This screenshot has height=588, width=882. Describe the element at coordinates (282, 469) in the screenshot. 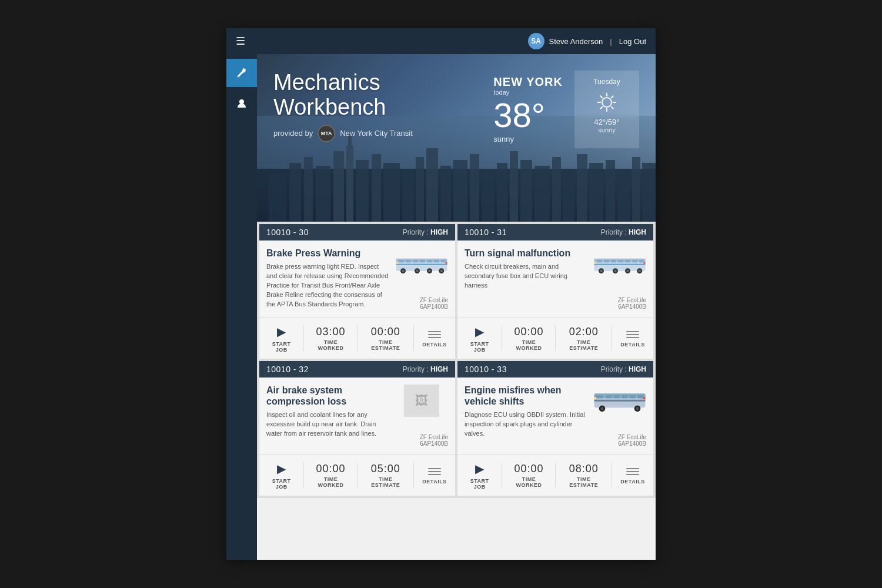

I see `play-icon-2: ▶` at that location.